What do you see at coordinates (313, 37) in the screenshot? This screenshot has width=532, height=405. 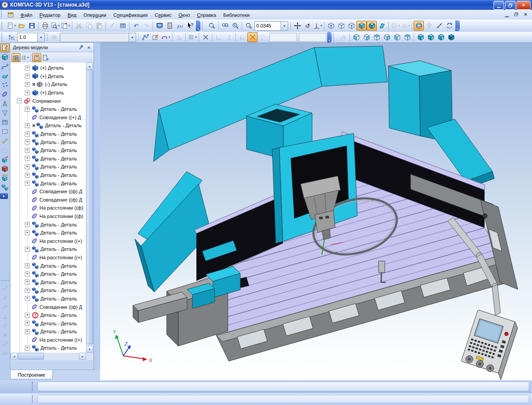 I see `coord-x-field` at bounding box center [313, 37].